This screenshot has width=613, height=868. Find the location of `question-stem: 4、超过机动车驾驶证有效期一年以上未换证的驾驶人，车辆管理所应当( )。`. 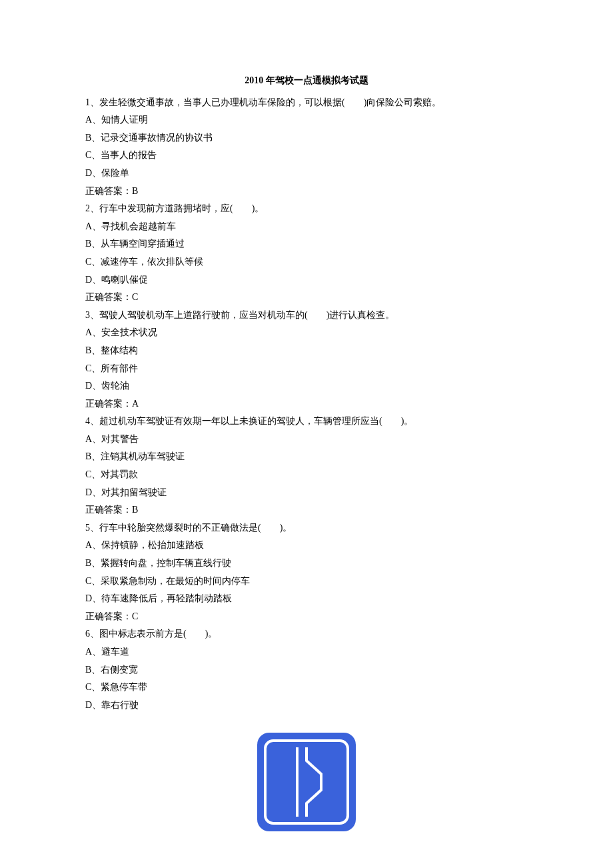

question-stem: 4、超过机动车驾驶证有效期一年以上未换证的驾驶人，车辆管理所应当( )。 is located at coordinates (306, 421).